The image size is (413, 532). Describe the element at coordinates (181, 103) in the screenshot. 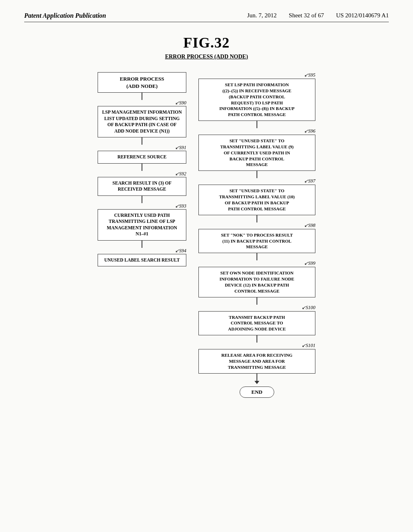

I see `label-s90: ↙S90` at that location.